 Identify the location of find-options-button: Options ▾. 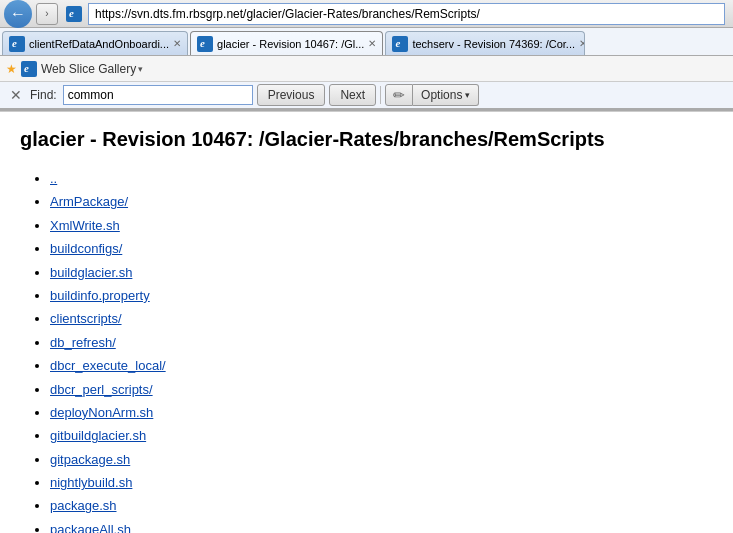
(446, 95).